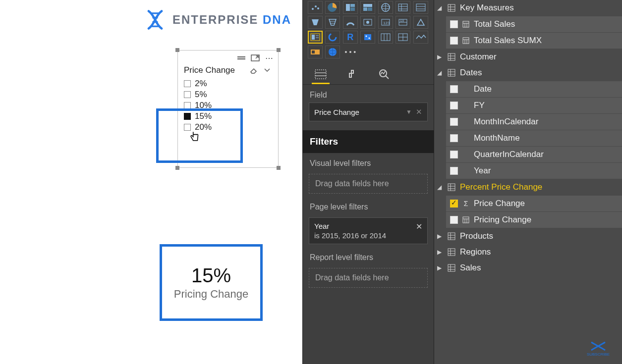 The width and height of the screenshot is (622, 364). Describe the element at coordinates (368, 112) in the screenshot. I see `field-well: Price Change ▼ ✕` at that location.